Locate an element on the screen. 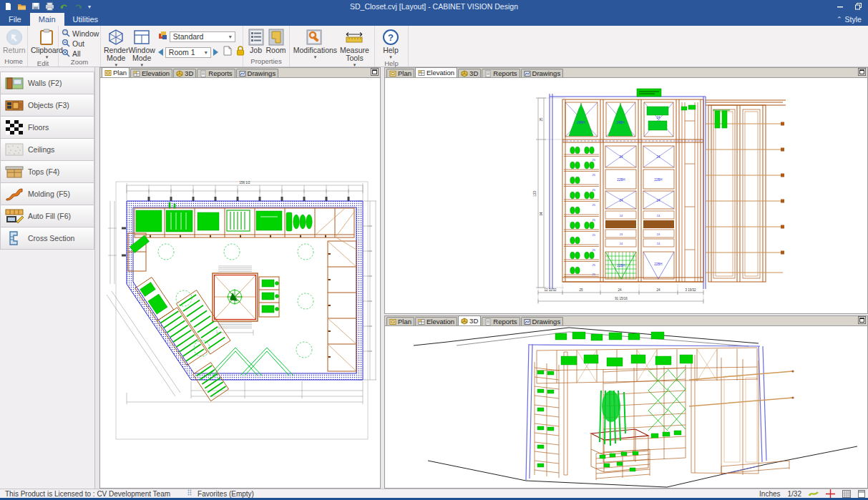 This screenshot has width=868, height=500. undo-icon is located at coordinates (64, 6).